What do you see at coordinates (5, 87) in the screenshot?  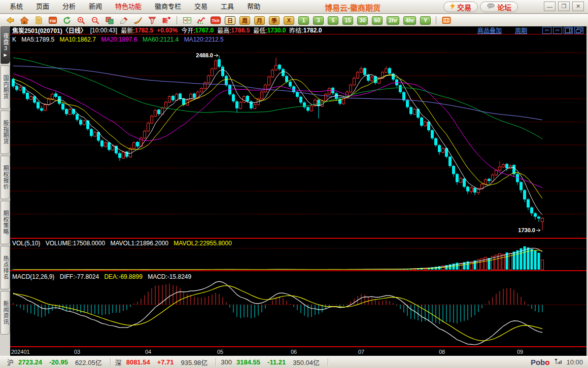 I see `sidebar-tab-国内期货: 国内期货` at bounding box center [5, 87].